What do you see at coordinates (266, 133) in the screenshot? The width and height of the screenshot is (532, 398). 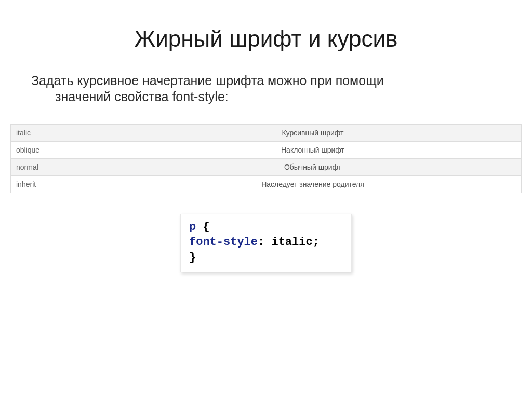 I see `table-row: italic Курсивный шрифт` at bounding box center [266, 133].